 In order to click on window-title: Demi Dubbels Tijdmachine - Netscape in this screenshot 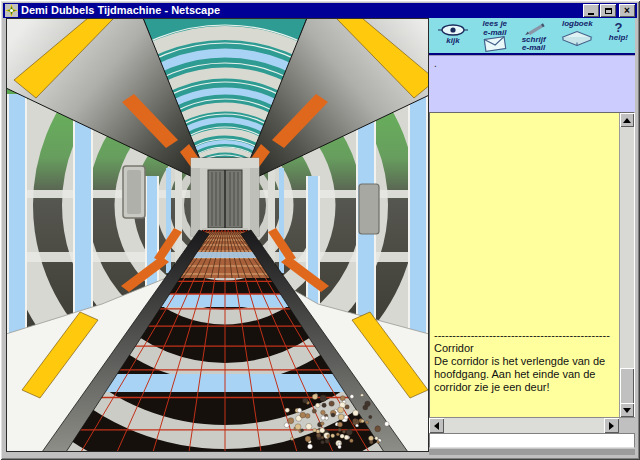, I will do `click(120, 10)`.